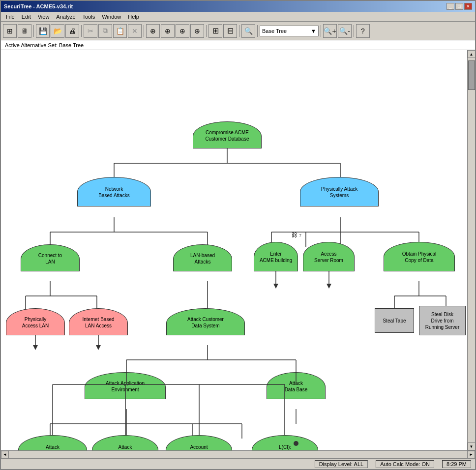 This screenshot has width=476, height=470. What do you see at coordinates (52, 447) in the screenshot?
I see `node-attack-app-os-label: Attack Application's OS` at bounding box center [52, 447].